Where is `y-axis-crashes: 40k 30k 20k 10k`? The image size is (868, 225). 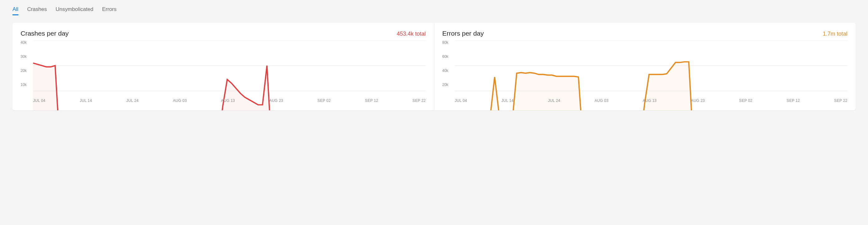 y-axis-crashes: 40k 30k 20k 10k is located at coordinates (26, 68).